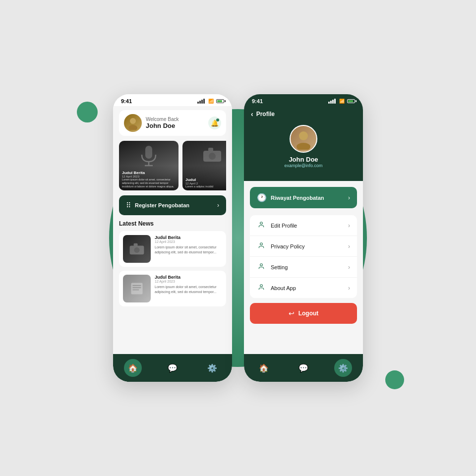 The height and width of the screenshot is (476, 476). Describe the element at coordinates (188, 285) in the screenshot. I see `news-info-2: Judul Berita 12 April 2023 Lorem ipsum d…` at that location.